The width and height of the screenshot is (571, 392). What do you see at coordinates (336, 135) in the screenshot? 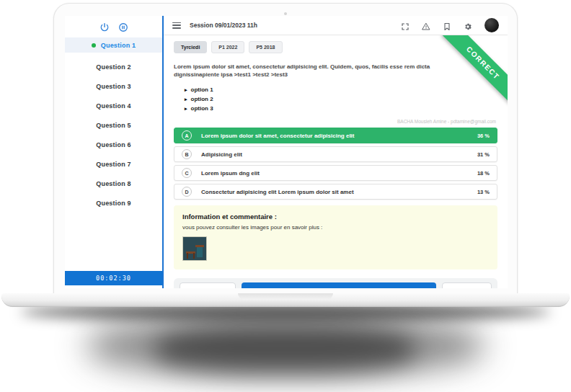
I see `answer-row-a: A Lorem ipsum dolor sit amet, consectetu…` at bounding box center [336, 135].